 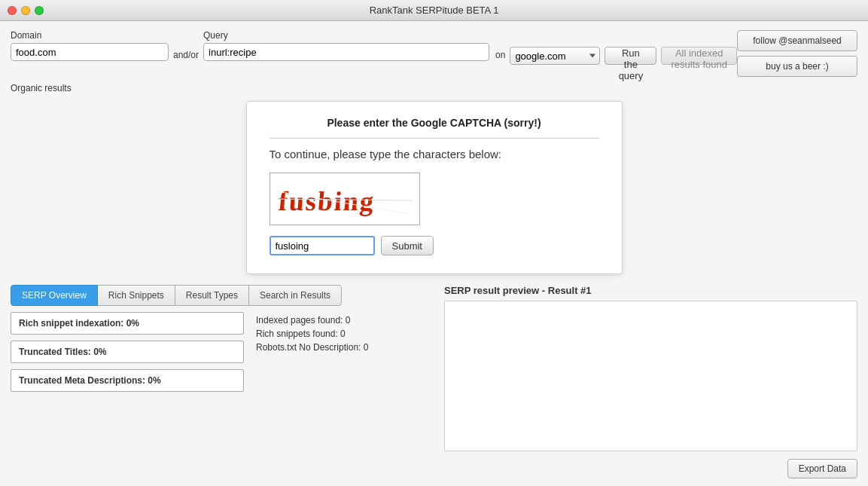 I want to click on stats-bars: Rich snippet indexation: 0% Truncated Ti…, so click(x=127, y=352).